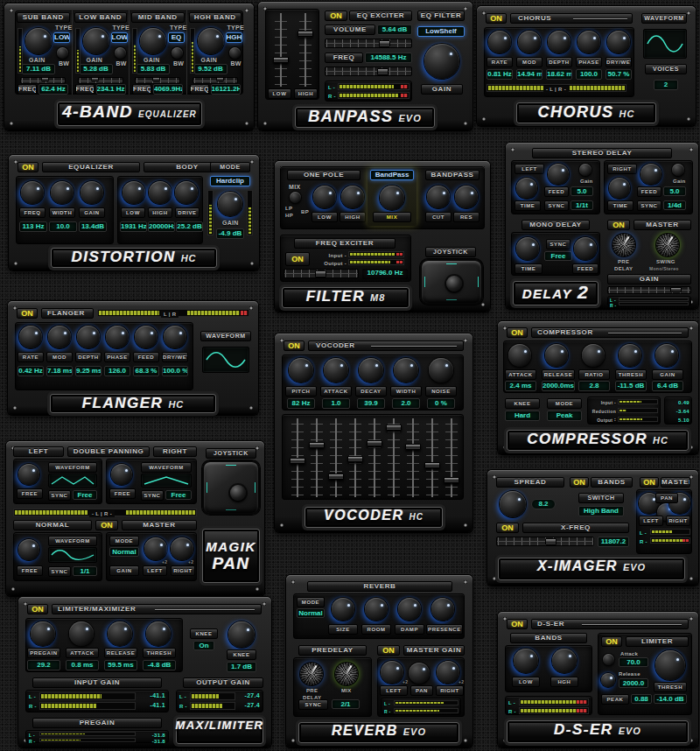 This screenshot has width=700, height=751. I want to click on right-sync-value: Free, so click(178, 495).